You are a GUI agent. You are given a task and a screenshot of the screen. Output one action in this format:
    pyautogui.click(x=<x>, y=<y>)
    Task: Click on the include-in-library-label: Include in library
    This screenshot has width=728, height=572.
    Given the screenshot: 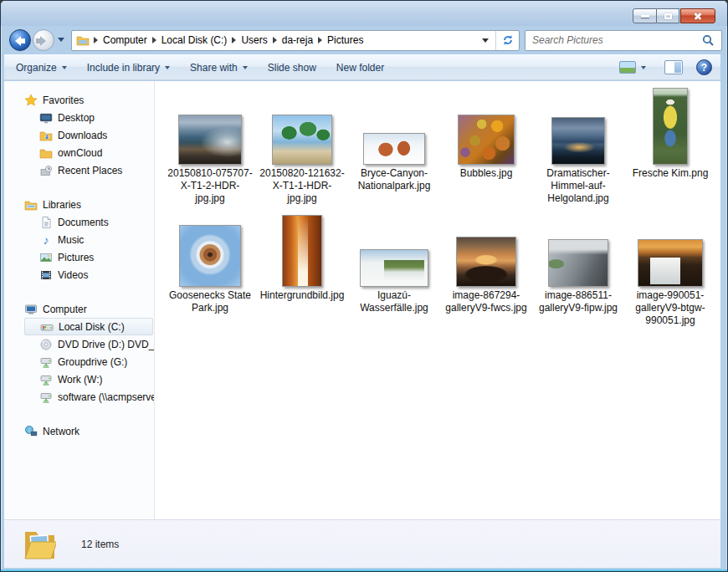 What is the action you would take?
    pyautogui.click(x=124, y=68)
    